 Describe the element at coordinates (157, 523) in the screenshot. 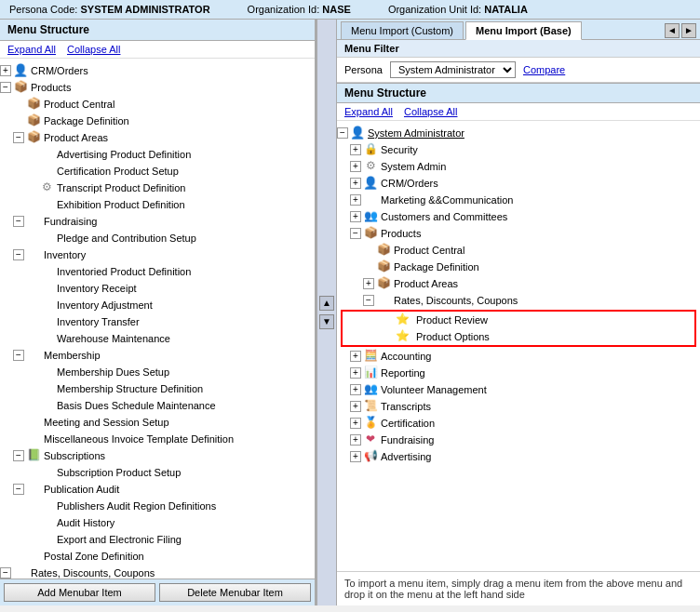

I see `tree-item: Audit History` at that location.